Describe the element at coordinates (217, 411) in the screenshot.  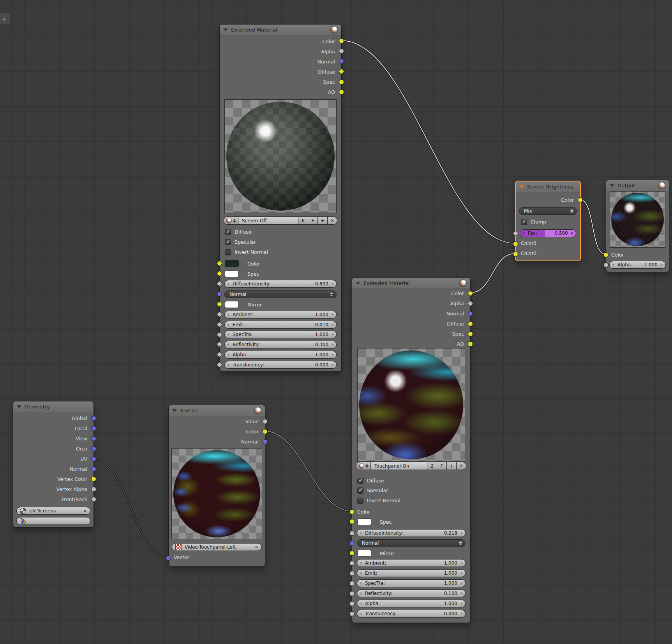
I see `node-header: Texture` at that location.